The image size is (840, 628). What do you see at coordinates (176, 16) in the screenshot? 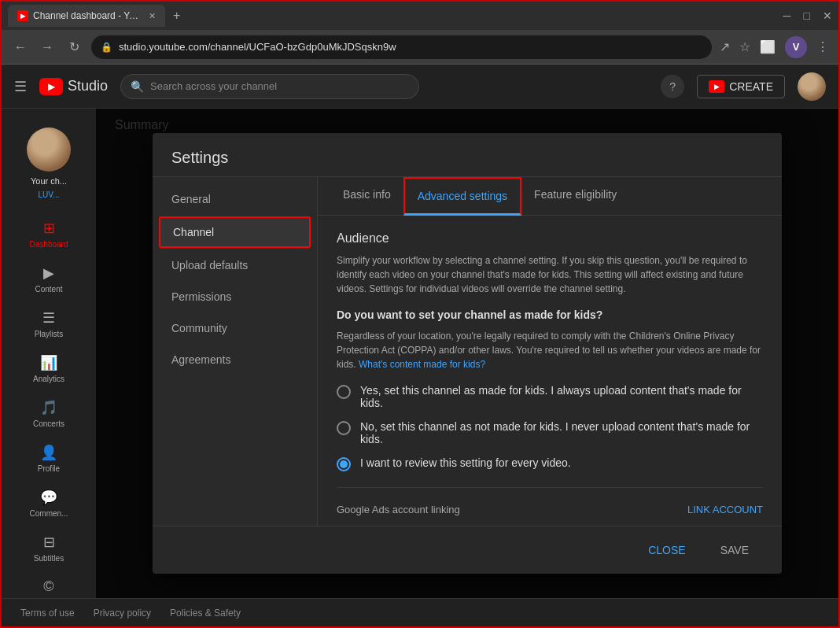
I see `new-tab-button: +` at bounding box center [176, 16].